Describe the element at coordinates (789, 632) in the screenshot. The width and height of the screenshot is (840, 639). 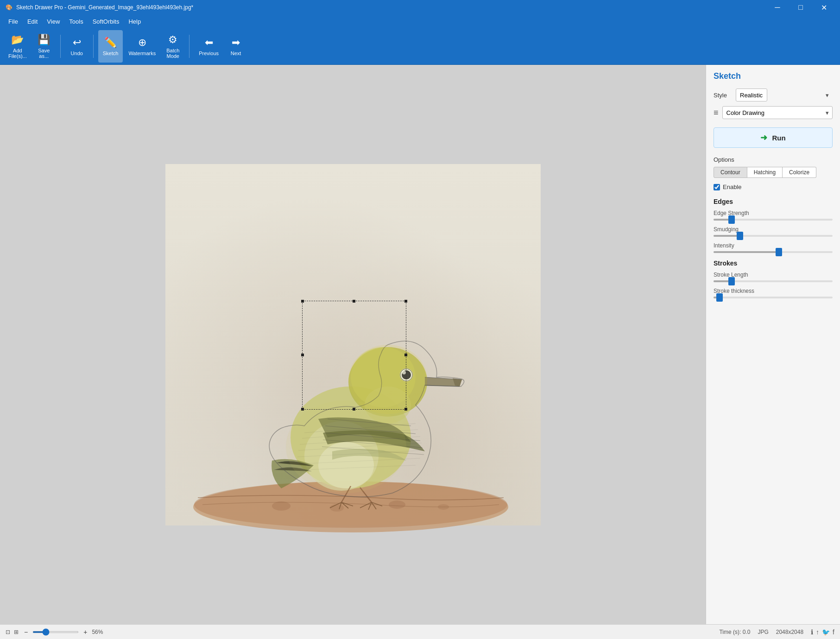
I see `dimensions-label: 2048x2048` at that location.